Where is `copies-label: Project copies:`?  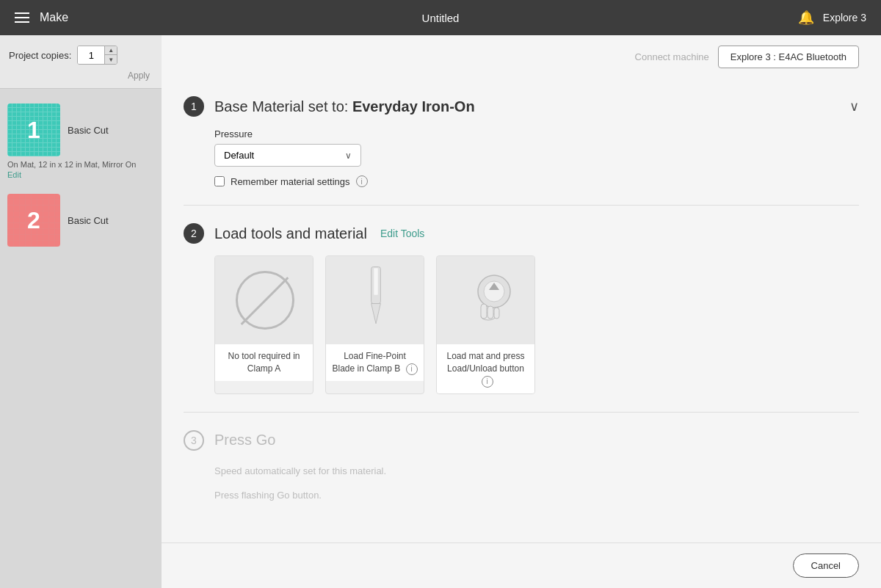 copies-label: Project copies: is located at coordinates (40, 56).